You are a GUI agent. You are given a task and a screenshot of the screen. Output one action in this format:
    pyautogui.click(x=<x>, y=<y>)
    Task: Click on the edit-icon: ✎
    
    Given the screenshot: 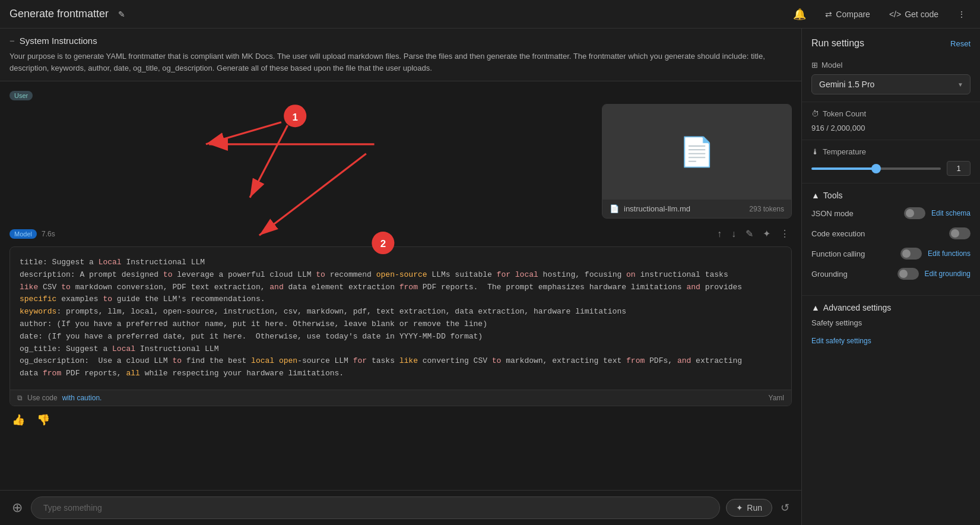 What is the action you would take?
    pyautogui.click(x=122, y=14)
    